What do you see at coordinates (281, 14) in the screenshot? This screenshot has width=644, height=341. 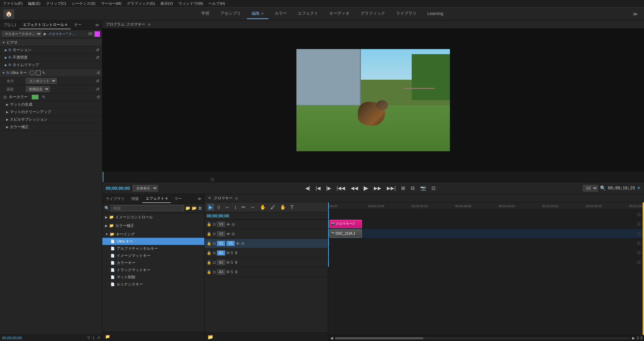 I see `tab-color: カラー` at bounding box center [281, 14].